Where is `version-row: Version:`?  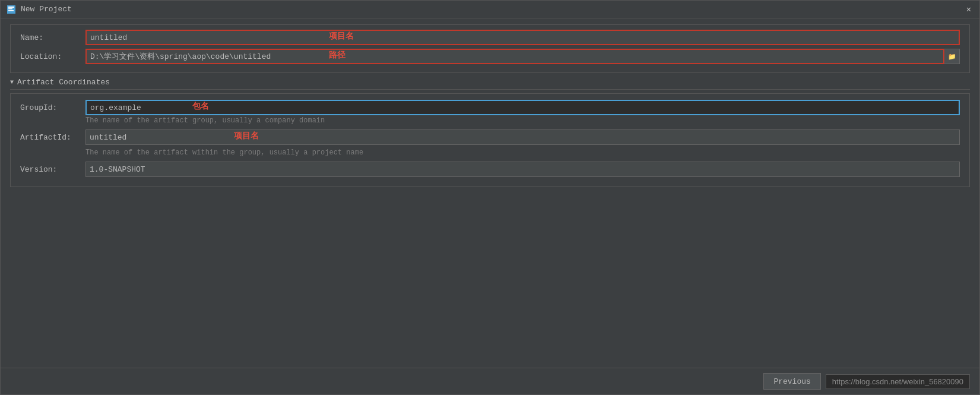 version-row: Version: is located at coordinates (490, 169).